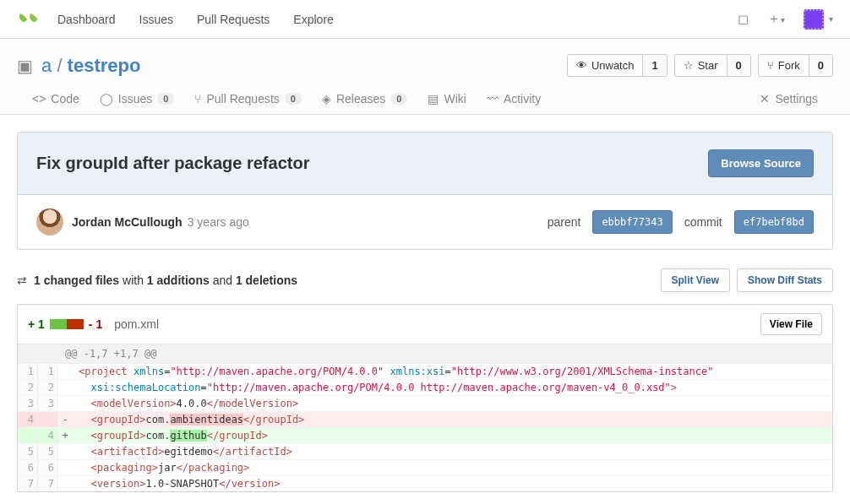  What do you see at coordinates (127, 222) in the screenshot?
I see `author-name: Jordan McCullough` at bounding box center [127, 222].